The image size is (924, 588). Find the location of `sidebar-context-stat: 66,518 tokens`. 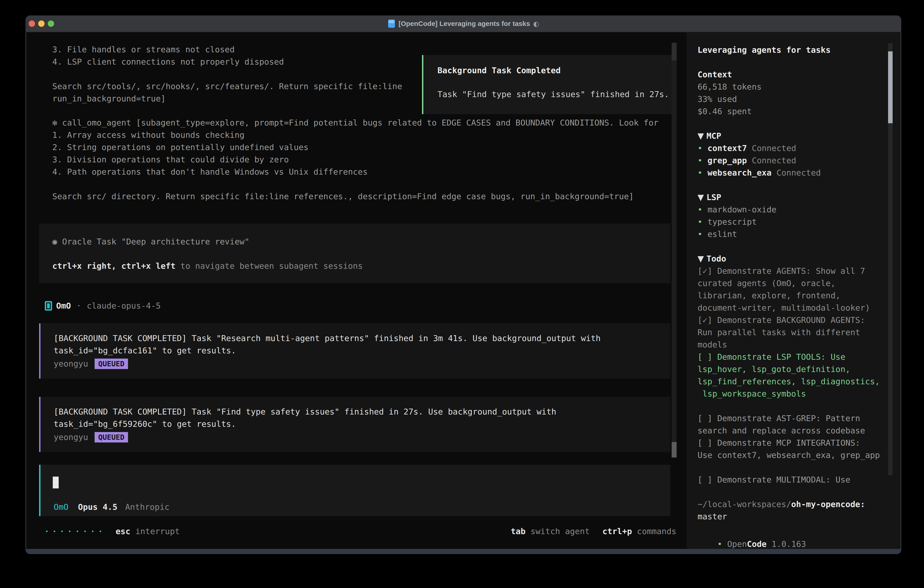

sidebar-context-stat: 66,518 tokens is located at coordinates (795, 87).